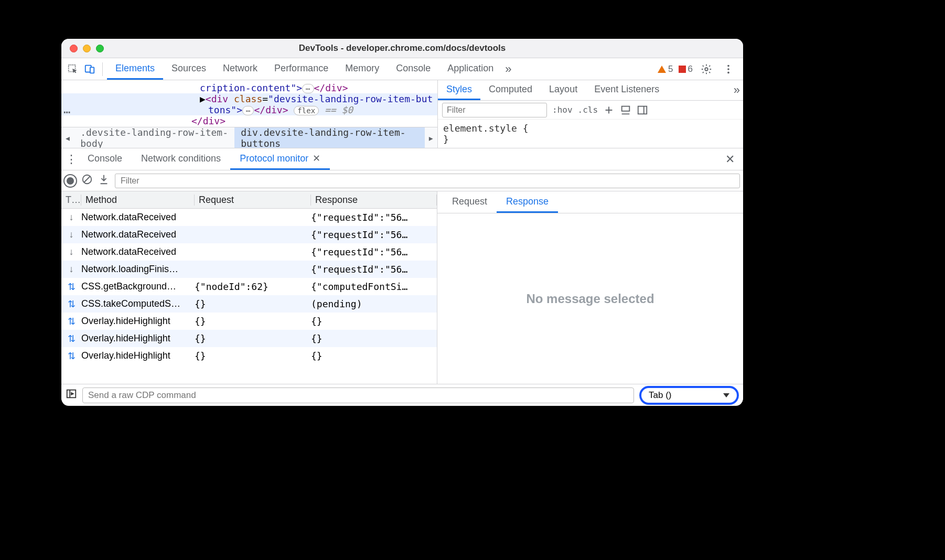 The height and width of the screenshot is (560, 945). What do you see at coordinates (249, 270) in the screenshot?
I see `table-row: ↓Network.loadingFinis…{"requestId":"56…` at bounding box center [249, 270].